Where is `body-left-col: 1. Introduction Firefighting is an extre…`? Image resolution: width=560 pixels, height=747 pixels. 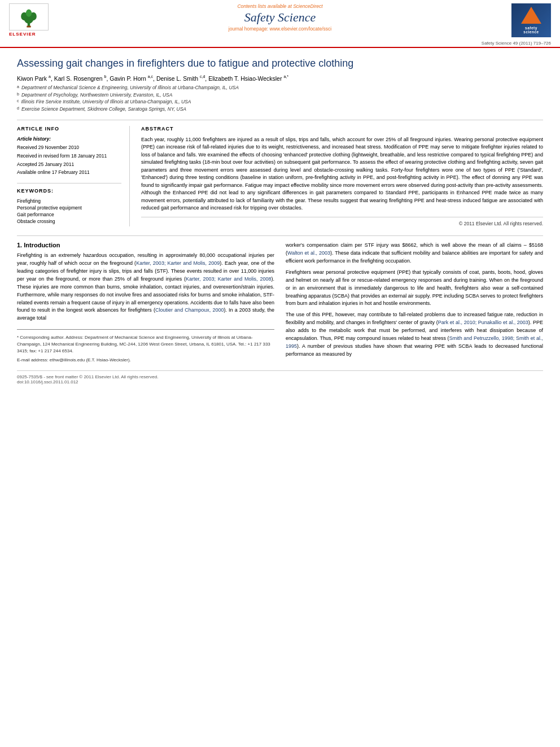
body-left-col: 1. Introduction Firefighting is an extre… is located at coordinates (146, 303).